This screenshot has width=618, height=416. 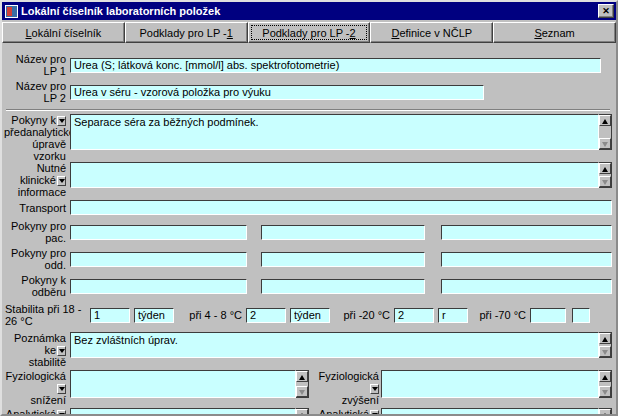 What do you see at coordinates (35, 92) in the screenshot?
I see `nazev-lp2-label: Název pro LP 2` at bounding box center [35, 92].